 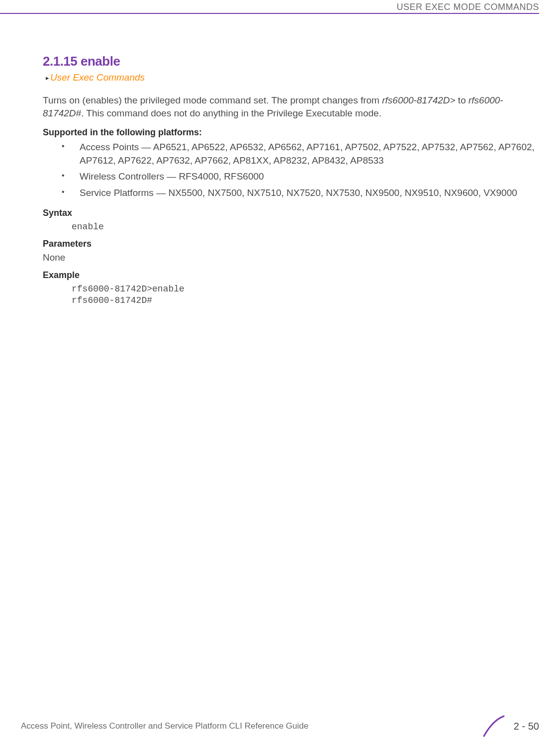 What do you see at coordinates (231, 113) in the screenshot?
I see `desc-suffix: . This command does not do anything in t…` at bounding box center [231, 113].